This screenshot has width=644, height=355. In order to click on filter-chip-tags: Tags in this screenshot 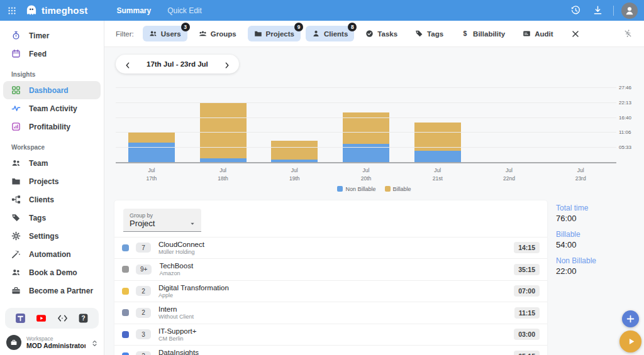, I will do `click(429, 34)`.